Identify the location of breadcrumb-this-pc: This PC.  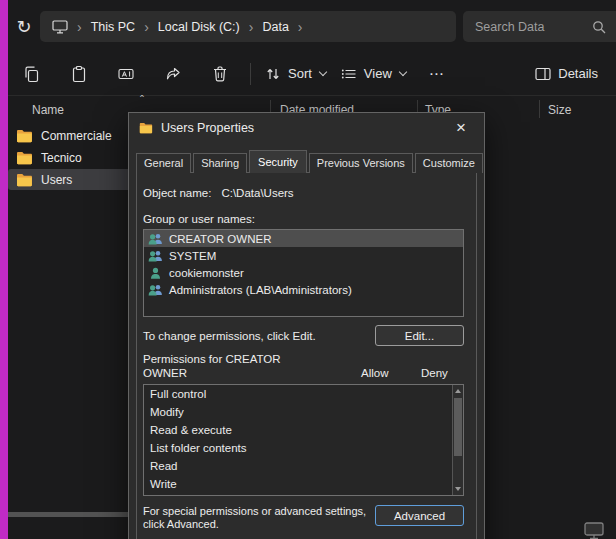
(113, 27).